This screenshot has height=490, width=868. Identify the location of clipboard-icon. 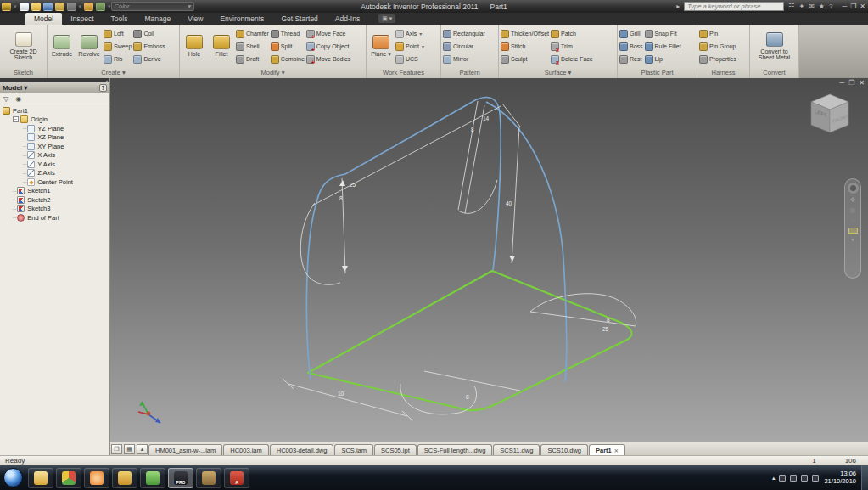
(793, 478).